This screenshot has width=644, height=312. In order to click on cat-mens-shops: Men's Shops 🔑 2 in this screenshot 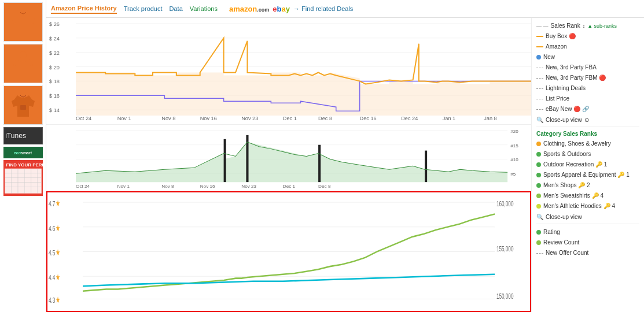, I will do `click(588, 185)`.